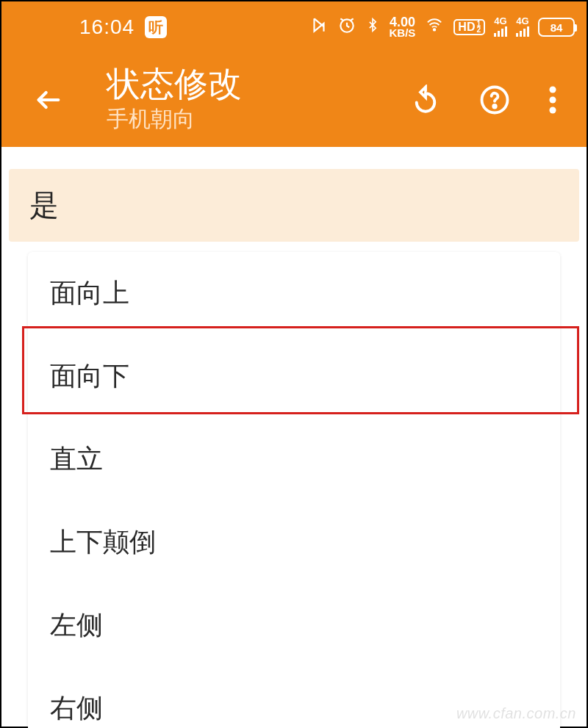 The height and width of the screenshot is (728, 588). I want to click on section-header: 是, so click(294, 206).